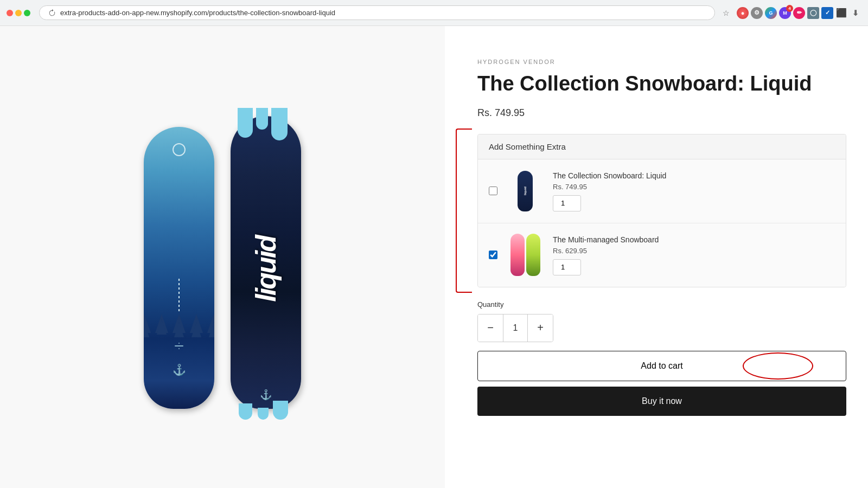 The height and width of the screenshot is (488, 868). What do you see at coordinates (434, 13) in the screenshot?
I see `browser-chrome: extra-products-add-on-app-new.myshopify.…` at bounding box center [434, 13].